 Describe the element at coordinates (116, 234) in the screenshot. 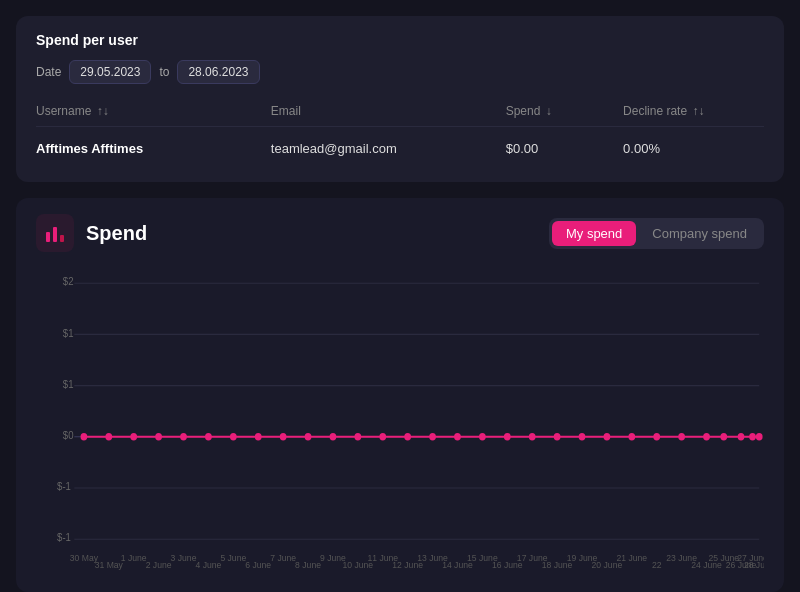

I see `chart-title: Spend` at that location.